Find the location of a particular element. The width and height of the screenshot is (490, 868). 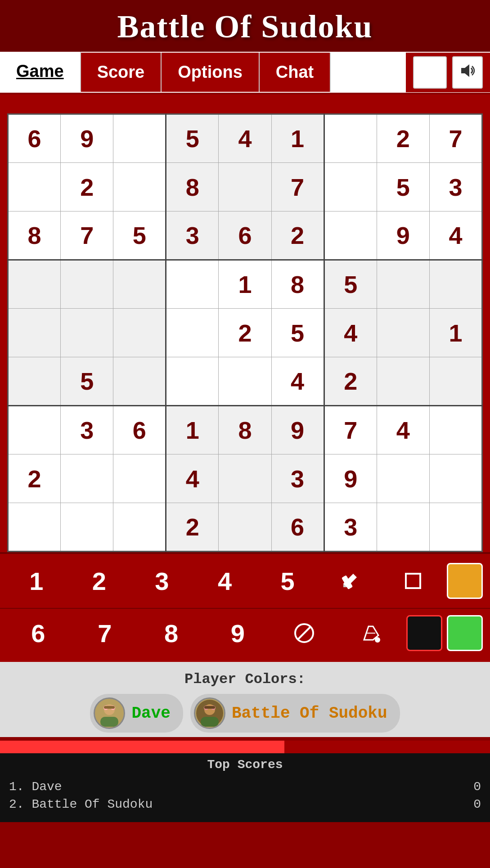

cell-r3-c7 is located at coordinates (403, 284).